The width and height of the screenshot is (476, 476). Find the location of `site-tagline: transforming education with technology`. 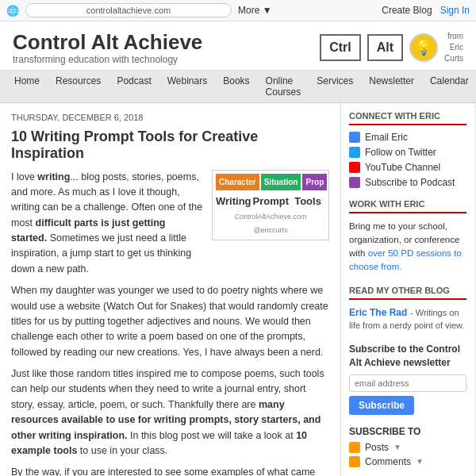

site-tagline: transforming education with technology is located at coordinates (108, 60).